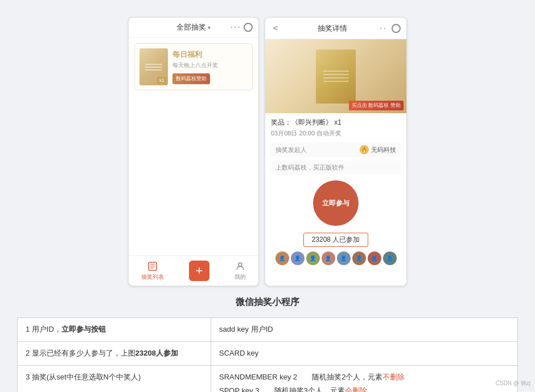 Image resolution: width=535 pixels, height=392 pixels. I want to click on row3-right-block: SRANDMEMBER key 2 随机抽奖2个人，元素不删除 SPOP key…, so click(364, 382).